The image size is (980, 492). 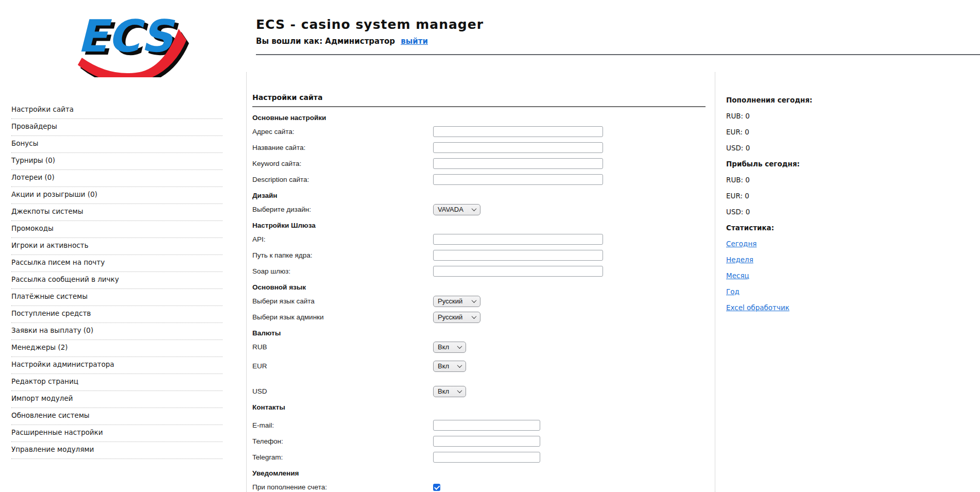 What do you see at coordinates (343, 256) in the screenshot?
I see `core-path-field-label: Путь к папке ядра:` at bounding box center [343, 256].